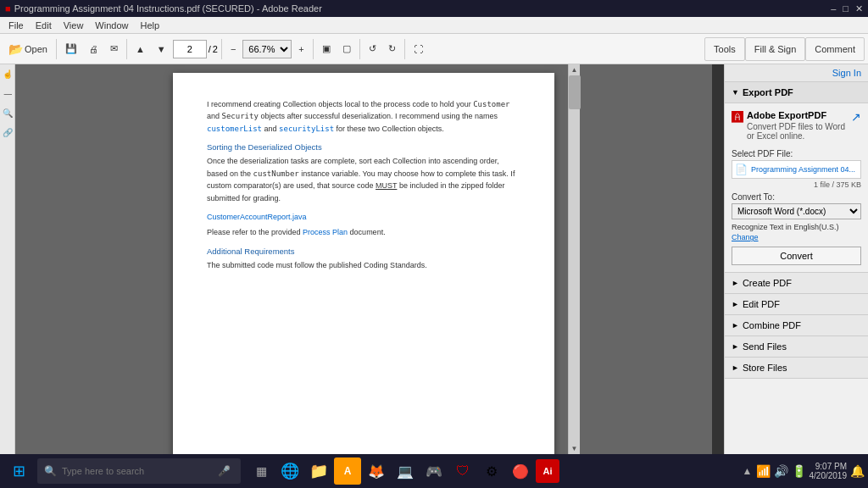 The image size is (868, 488). Describe the element at coordinates (492, 471) in the screenshot. I see `settings-app: ⚙` at that location.